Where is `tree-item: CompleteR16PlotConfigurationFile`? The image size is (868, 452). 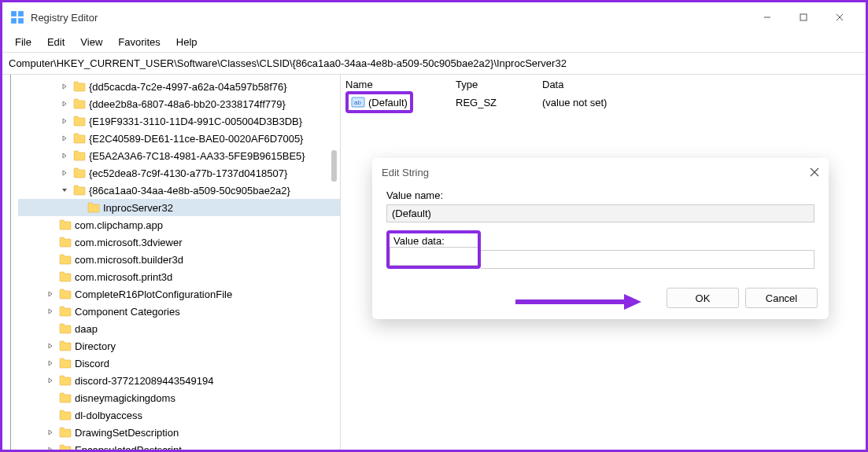
tree-item: CompleteR16PlotConfigurationFile is located at coordinates (179, 294).